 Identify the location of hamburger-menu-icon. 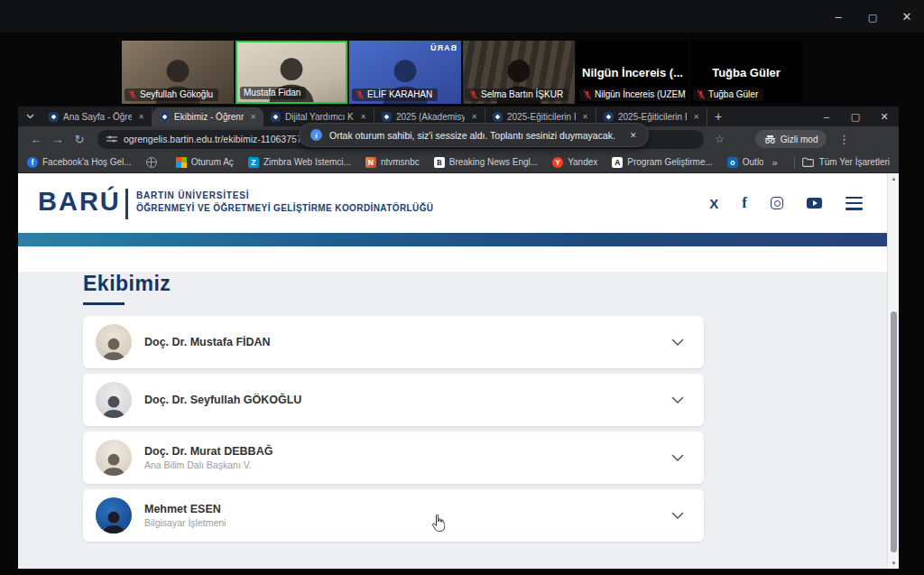
(854, 204).